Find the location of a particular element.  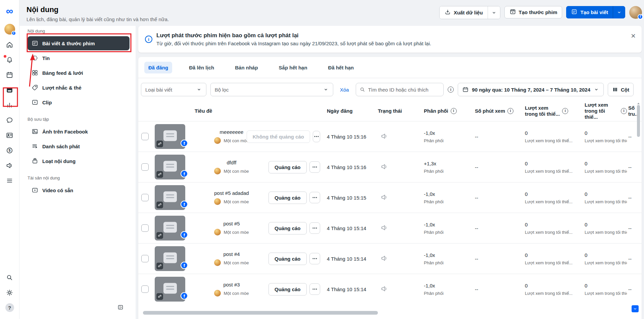

meta-logo: ∞ is located at coordinates (10, 11).